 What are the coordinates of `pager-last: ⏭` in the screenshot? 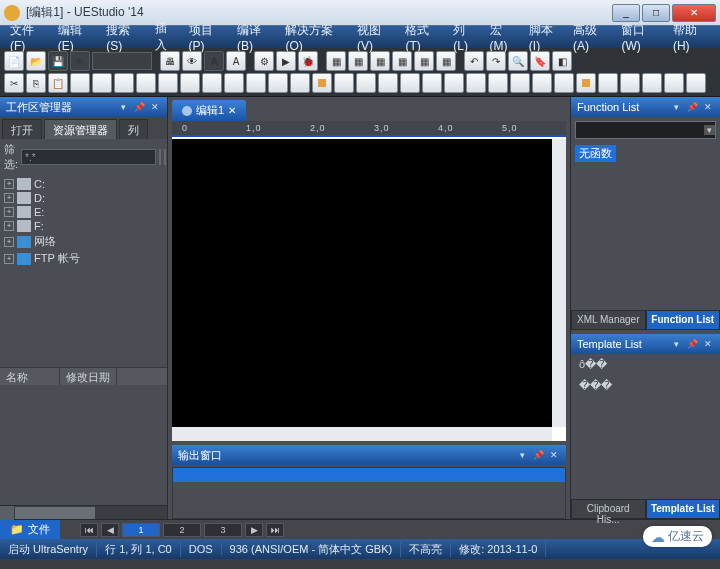 It's located at (275, 530).